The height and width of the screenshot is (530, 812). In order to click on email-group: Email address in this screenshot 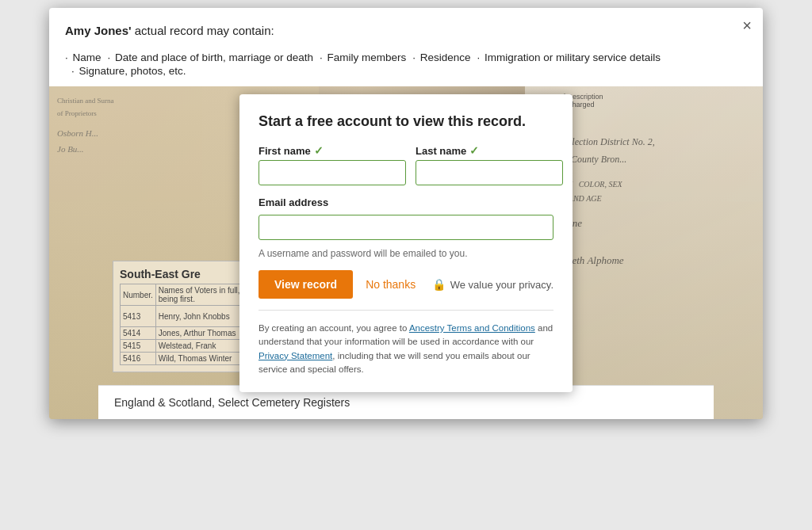, I will do `click(406, 219)`.